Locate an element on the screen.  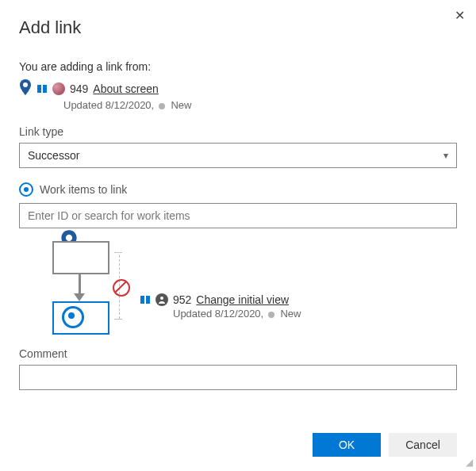
linked-updated: Updated 8/12/2020, is located at coordinates (218, 314).